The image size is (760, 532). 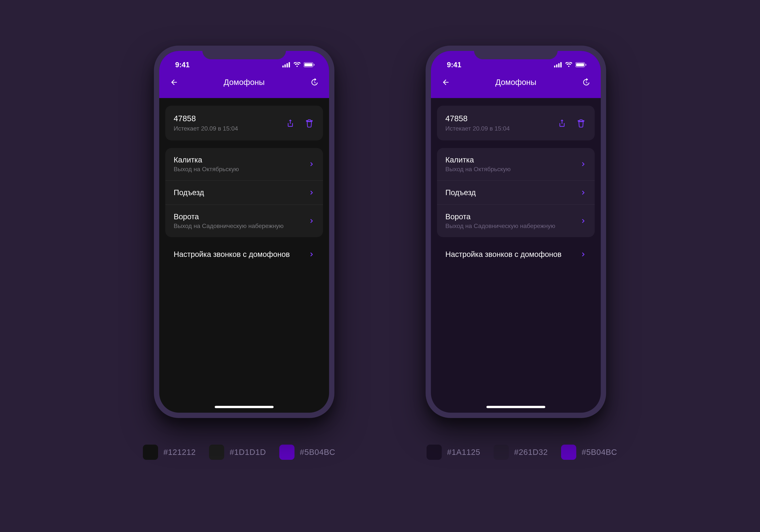 What do you see at coordinates (453, 452) in the screenshot?
I see `swatch-item: #1A1125` at bounding box center [453, 452].